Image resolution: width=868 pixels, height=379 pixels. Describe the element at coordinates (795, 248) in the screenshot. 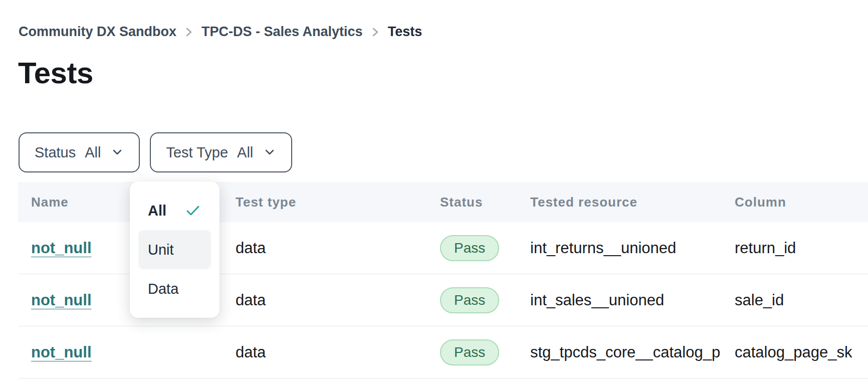

I see `column-cell: return_id` at that location.